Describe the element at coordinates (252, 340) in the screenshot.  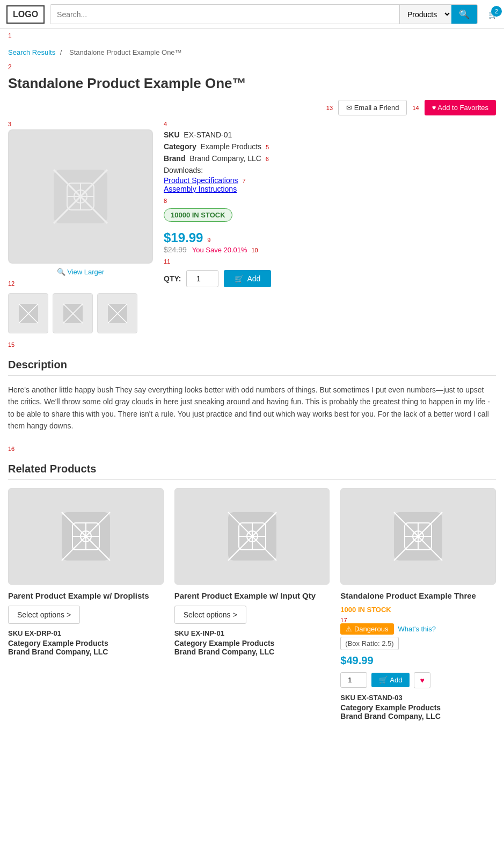
I see `annotation-15: 15` at that location.